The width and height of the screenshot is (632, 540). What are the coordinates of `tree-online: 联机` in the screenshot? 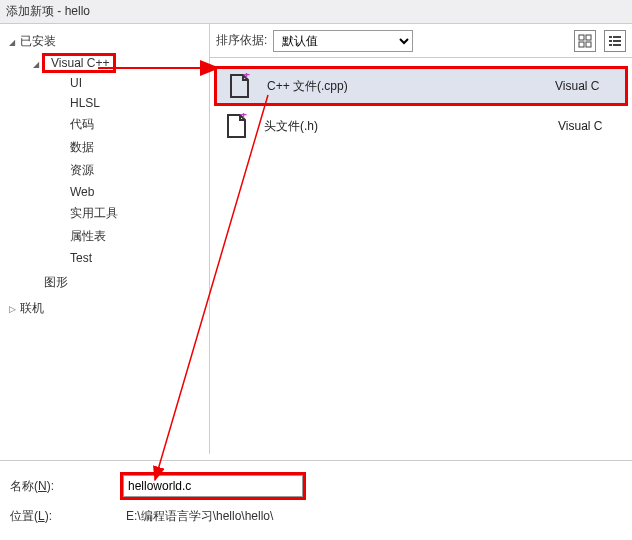 It's located at (108, 308).